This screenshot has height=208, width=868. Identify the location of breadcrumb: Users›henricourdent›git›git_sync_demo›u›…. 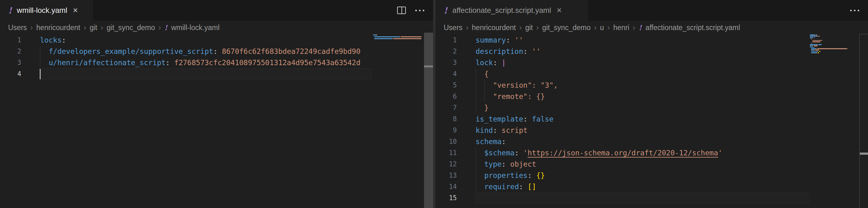
(652, 28).